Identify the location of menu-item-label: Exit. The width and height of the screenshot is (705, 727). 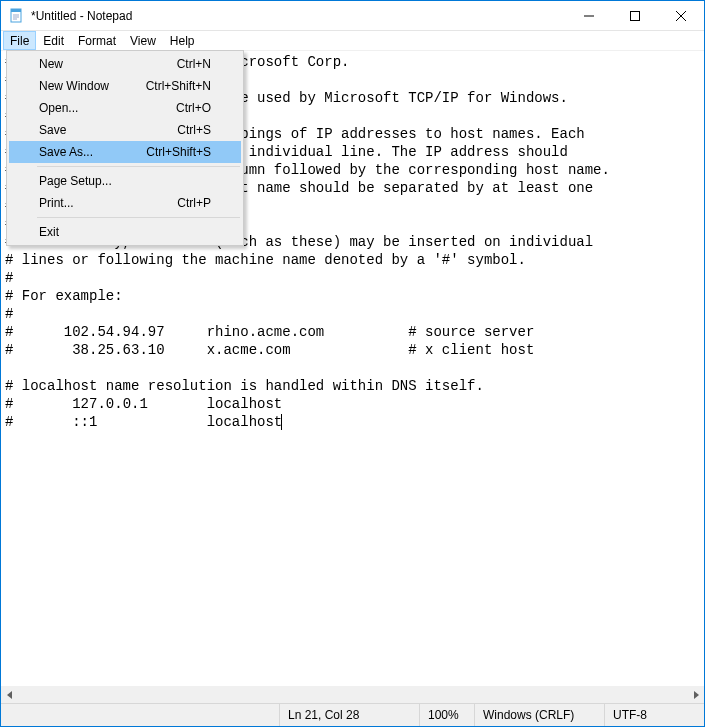
(125, 232).